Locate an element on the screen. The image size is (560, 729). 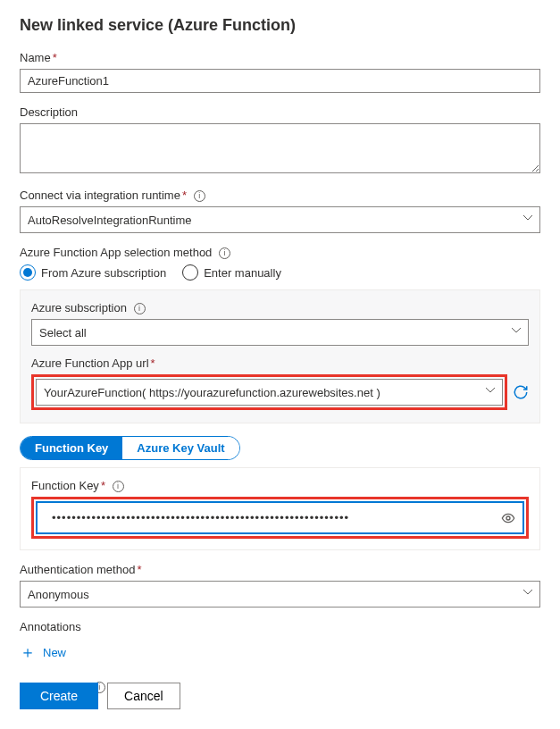
authmethod-select: Anonymous is located at coordinates (280, 594).